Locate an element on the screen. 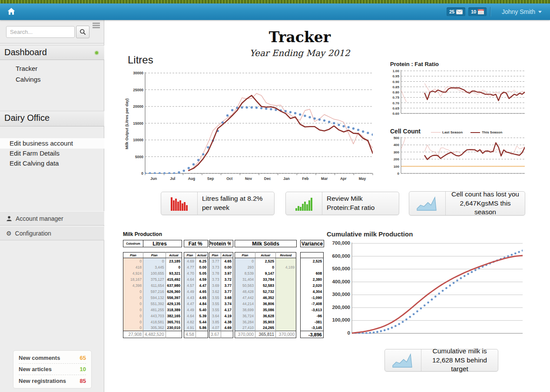 The image size is (550, 392). search-icon is located at coordinates (83, 32).